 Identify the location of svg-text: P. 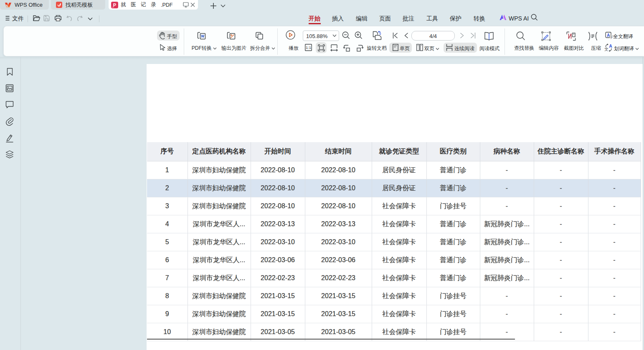
(114, 5).